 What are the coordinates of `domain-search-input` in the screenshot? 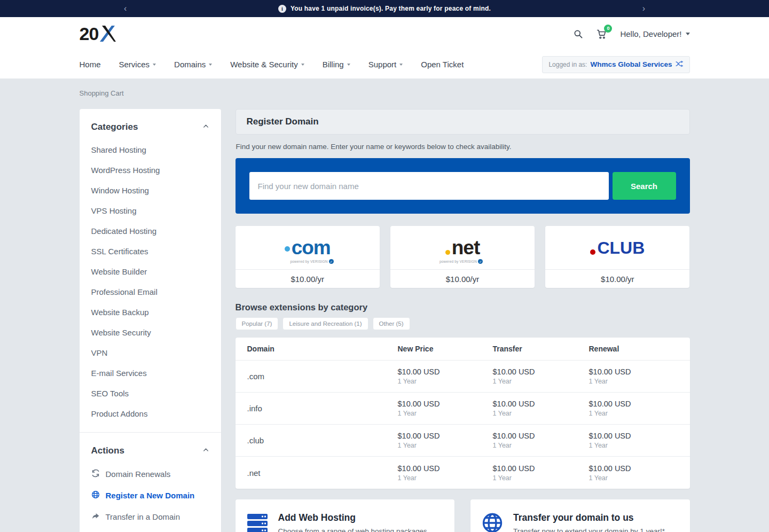 It's located at (429, 186).